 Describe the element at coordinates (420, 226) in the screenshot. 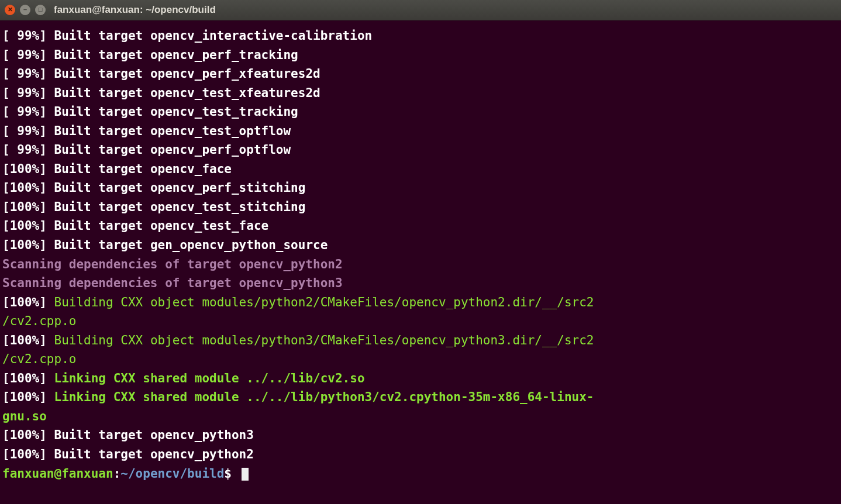

I see `terminal-line: [100%] Built target opencv_test_face` at that location.